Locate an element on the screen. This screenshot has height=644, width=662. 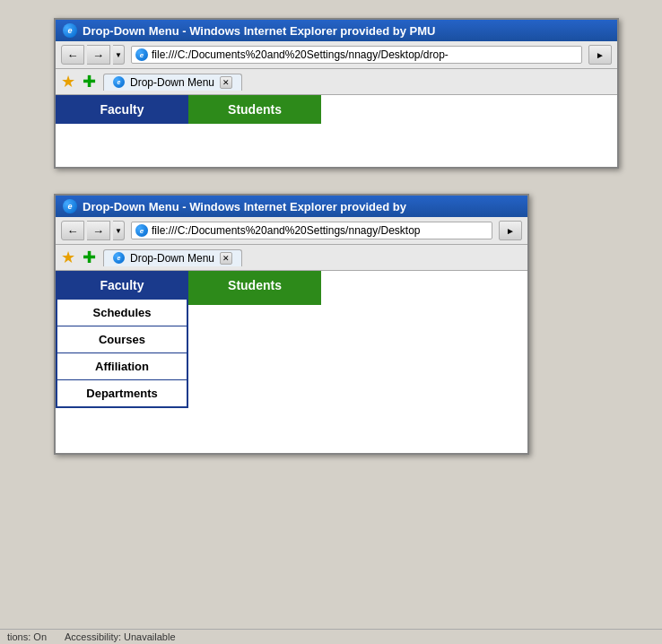
address-text-1: file:///C:/Documents%20and%20Settings/nn… is located at coordinates (300, 55).